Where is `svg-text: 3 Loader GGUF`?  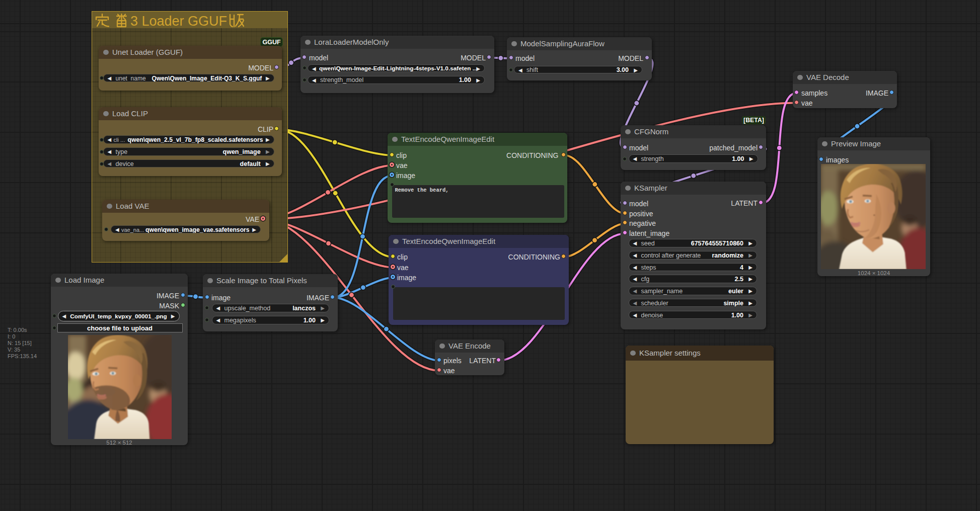
svg-text: 3 Loader GGUF is located at coordinates (179, 21).